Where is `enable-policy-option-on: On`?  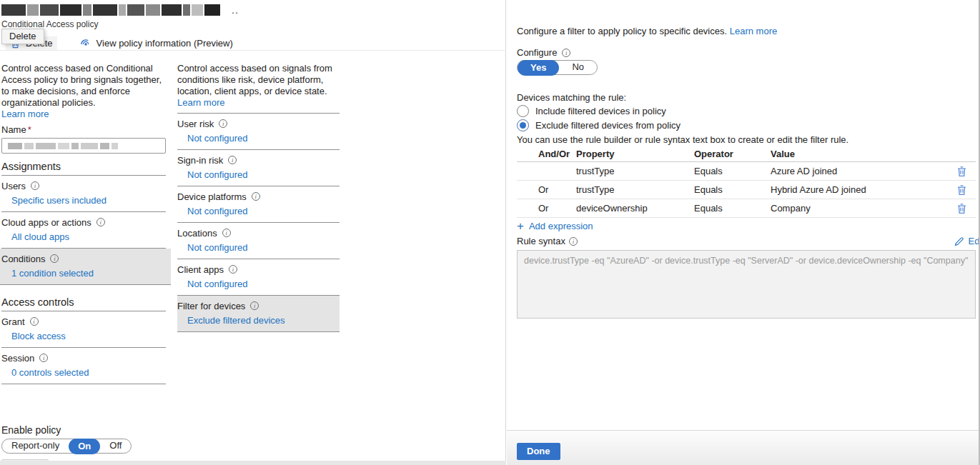
enable-policy-option-on: On is located at coordinates (84, 446).